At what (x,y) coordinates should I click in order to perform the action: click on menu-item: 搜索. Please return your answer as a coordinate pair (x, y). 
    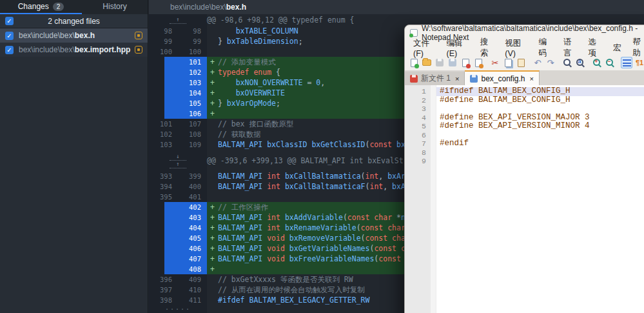
    Looking at the image, I should click on (487, 48).